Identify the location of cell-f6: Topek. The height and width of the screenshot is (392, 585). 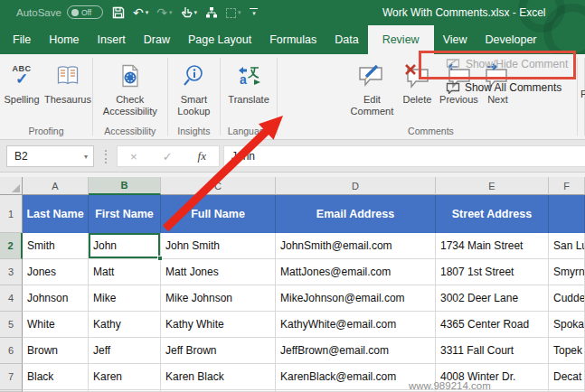
(567, 350).